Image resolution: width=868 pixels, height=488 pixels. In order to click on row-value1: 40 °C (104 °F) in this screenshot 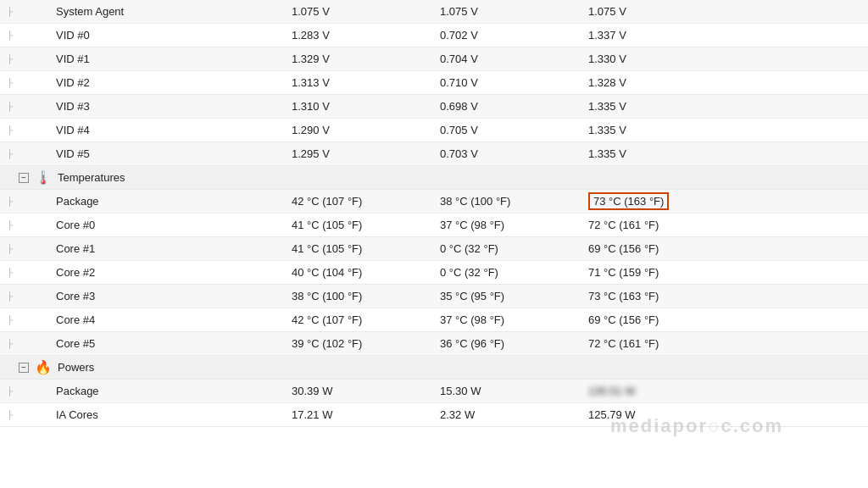, I will do `click(363, 273)`.